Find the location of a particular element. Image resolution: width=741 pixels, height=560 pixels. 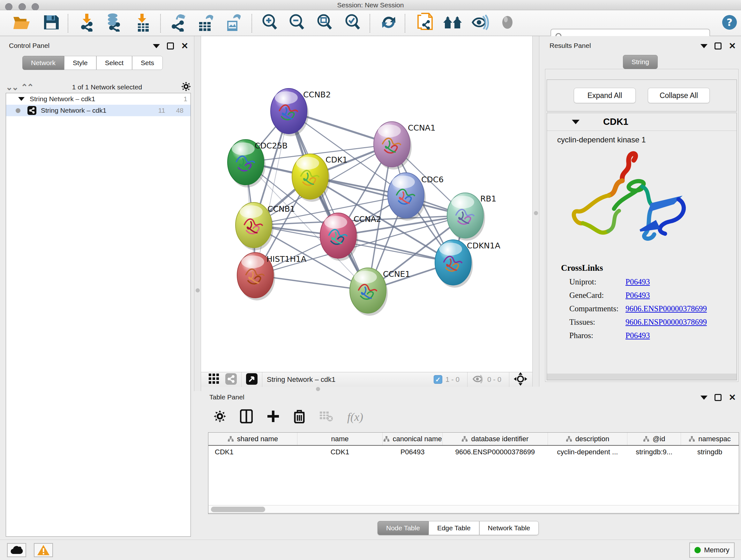

expand-all-networks-icon: ⌃⌃ is located at coordinates (27, 87).